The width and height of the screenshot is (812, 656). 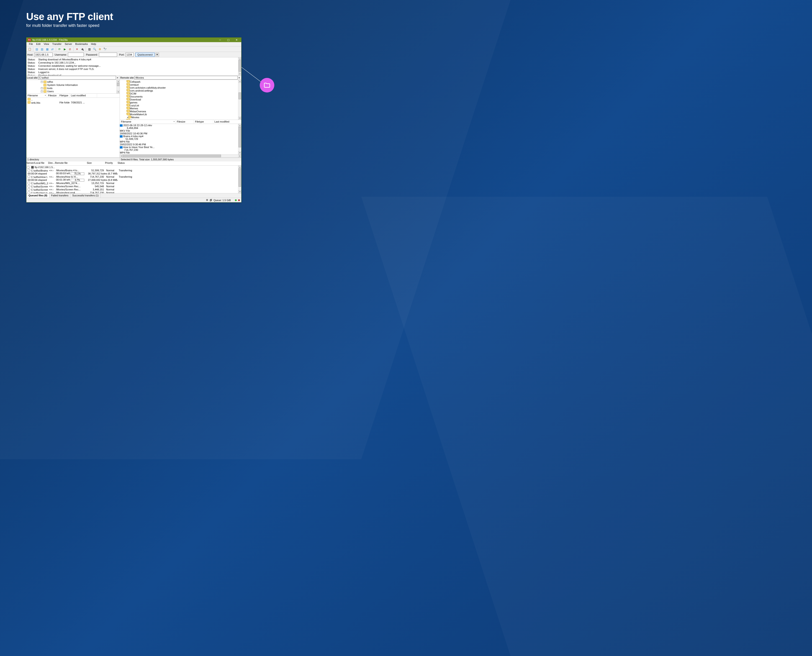 What do you see at coordinates (181, 141) in the screenshot?
I see `list-item: Brains 4 lobs.mp451,599,729MP4 File18/02…` at bounding box center [181, 141].